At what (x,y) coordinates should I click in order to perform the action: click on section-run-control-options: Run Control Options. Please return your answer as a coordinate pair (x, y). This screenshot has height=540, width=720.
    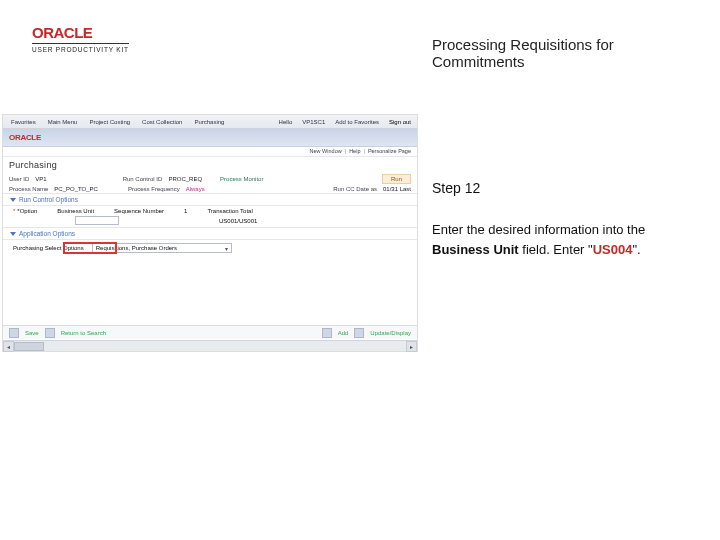
    Looking at the image, I should click on (210, 200).